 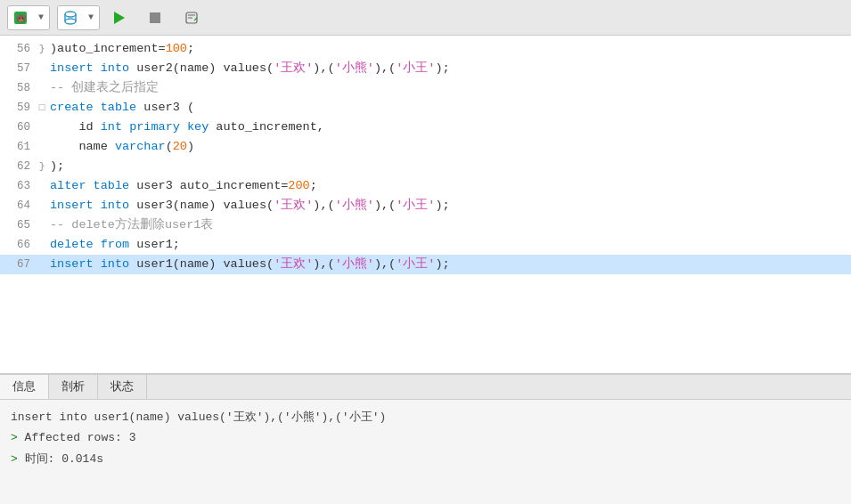 What do you see at coordinates (141, 146) in the screenshot?
I see `token-kw2: varchar` at bounding box center [141, 146].